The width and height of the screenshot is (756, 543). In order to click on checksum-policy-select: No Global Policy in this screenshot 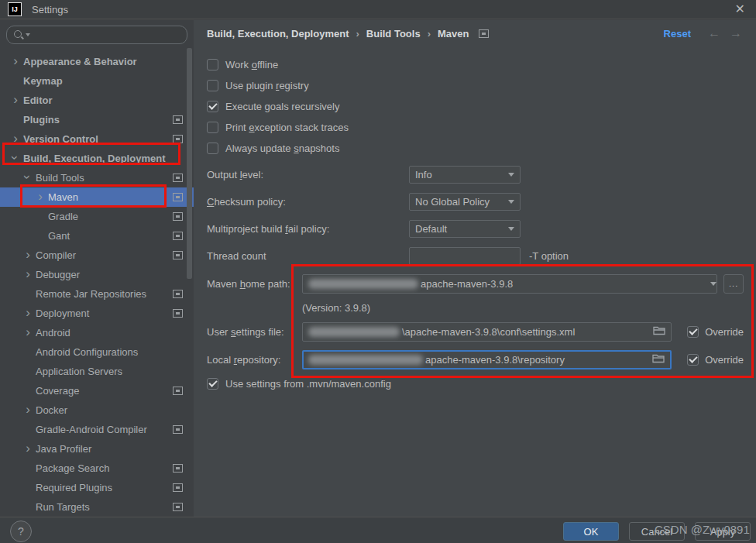, I will do `click(465, 201)`.